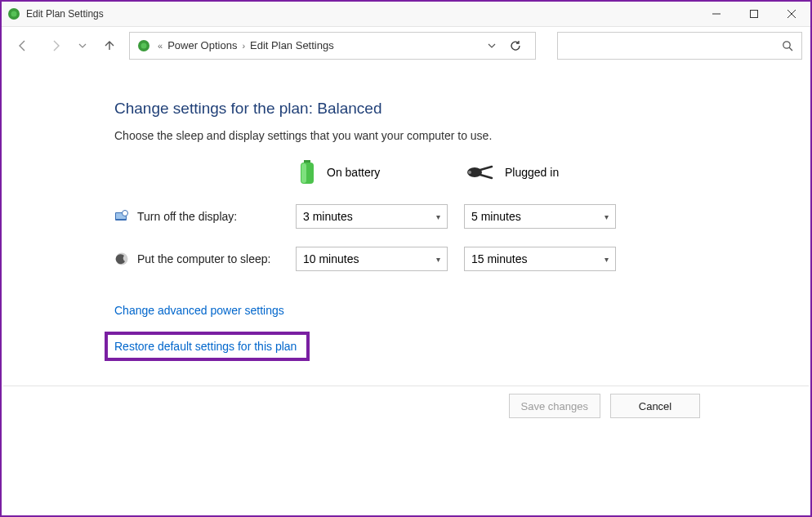 This screenshot has width=812, height=517. I want to click on col-plugged-in: Plugged in, so click(548, 172).